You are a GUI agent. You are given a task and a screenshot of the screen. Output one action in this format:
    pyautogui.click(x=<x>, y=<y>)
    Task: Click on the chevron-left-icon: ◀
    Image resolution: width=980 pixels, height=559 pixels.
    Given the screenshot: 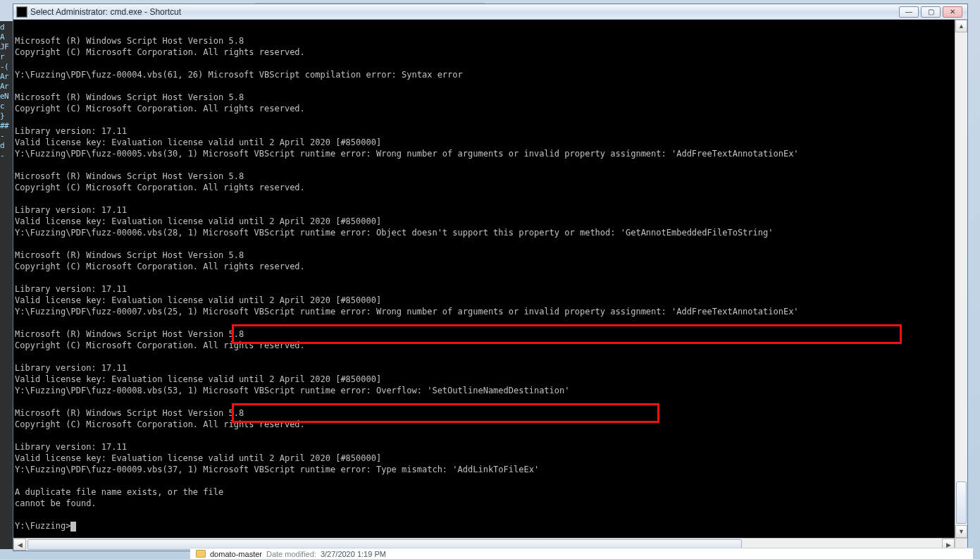 What is the action you would take?
    pyautogui.click(x=20, y=545)
    